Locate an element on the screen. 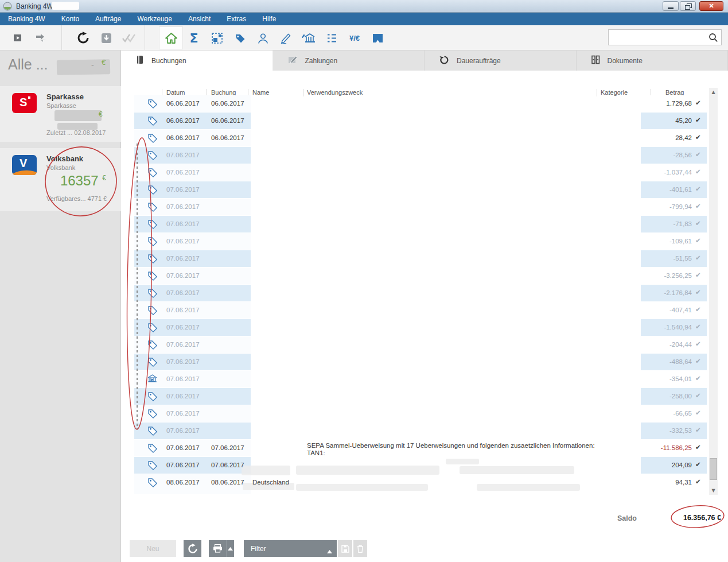  table-row: 06.06.201706.06.201745,20✔ is located at coordinates (421, 121).